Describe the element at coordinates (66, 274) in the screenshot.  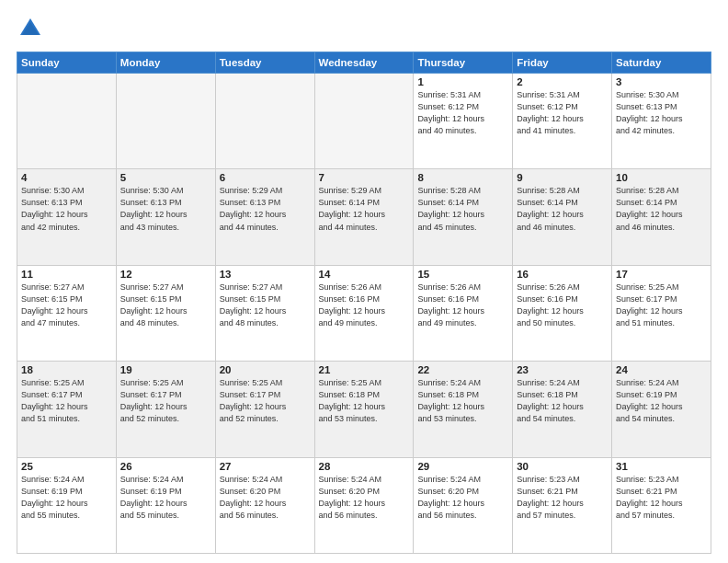
I see `day-number: 11` at that location.